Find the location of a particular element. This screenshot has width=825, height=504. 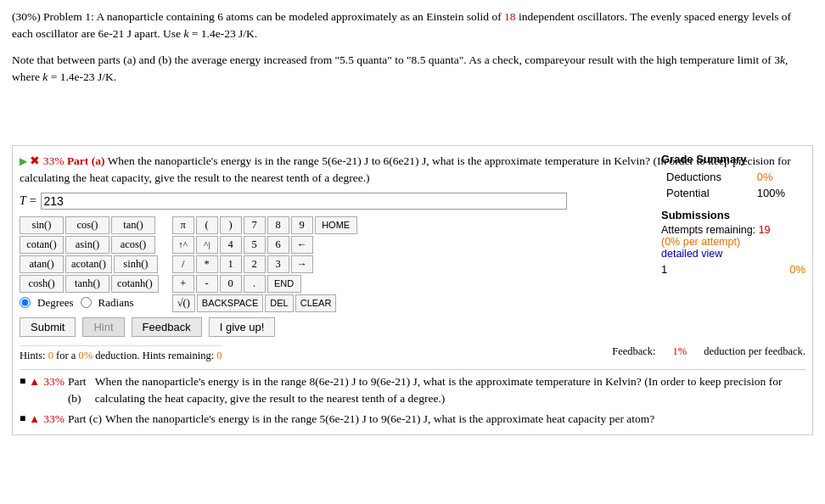

divide-btn: / is located at coordinates (183, 265).